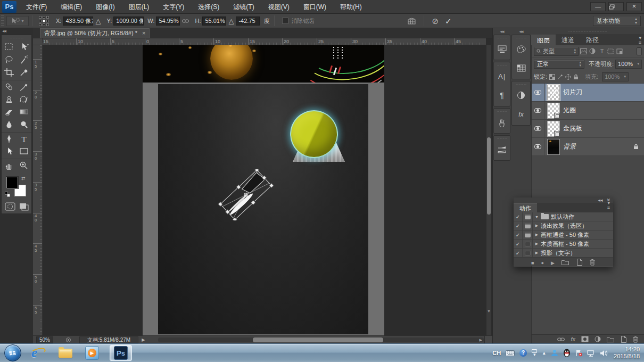  I want to click on action-row: ✓▶木质画框 - 50 像素, so click(563, 244).